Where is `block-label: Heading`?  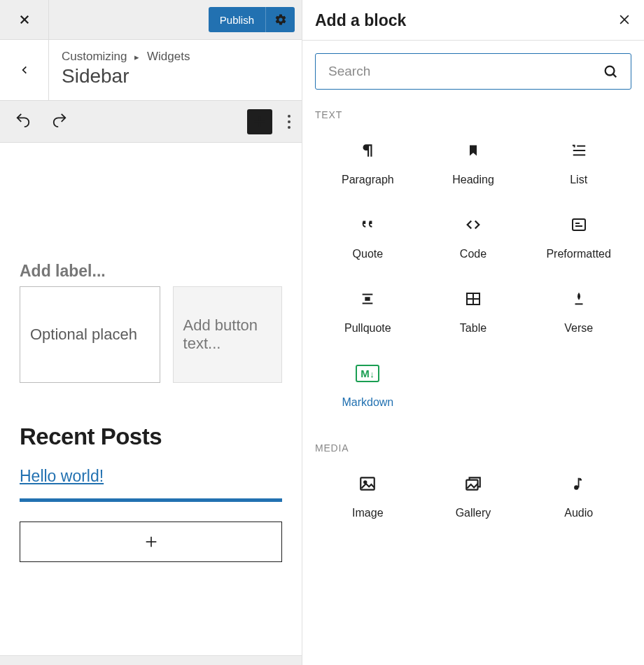 block-label: Heading is located at coordinates (473, 180).